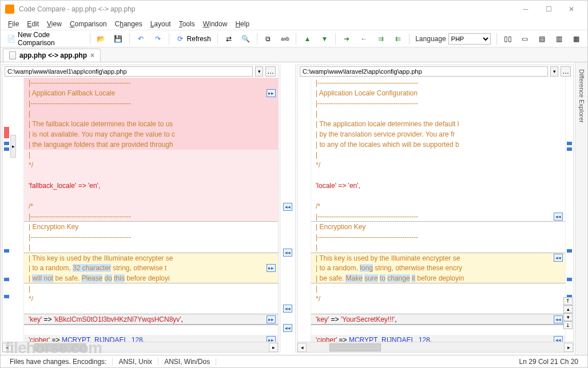 This screenshot has height=368, width=588. What do you see at coordinates (10, 9) in the screenshot?
I see `app-icon` at bounding box center [10, 9].